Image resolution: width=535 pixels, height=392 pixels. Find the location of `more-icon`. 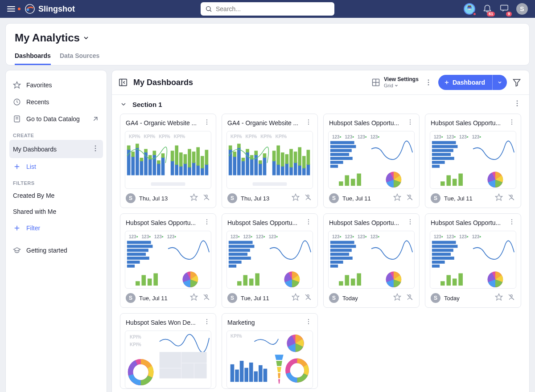

more-icon is located at coordinates (95, 149).